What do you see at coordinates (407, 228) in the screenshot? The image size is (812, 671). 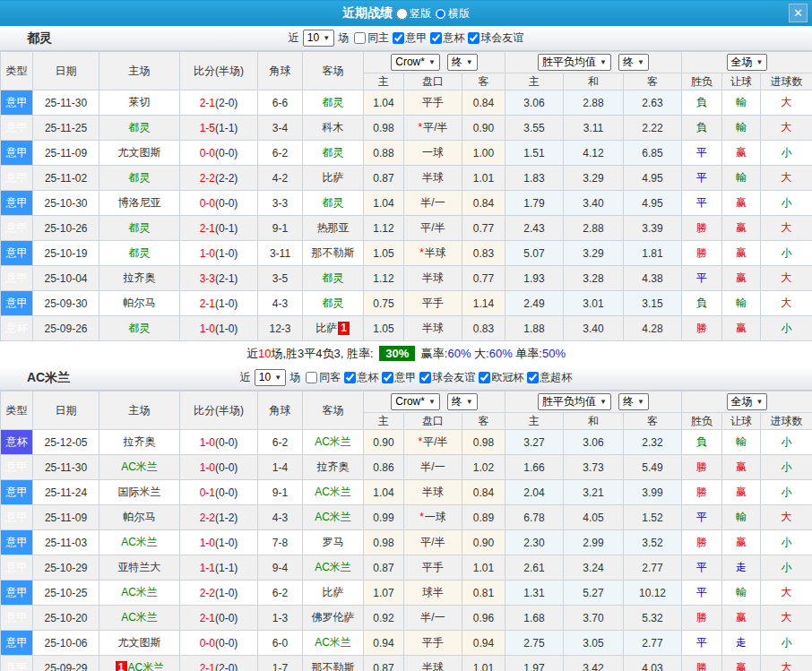 I see `match-row: 意甲25-10-26都灵2-1(0-1)9-1热那亚1.12平/半0.772.4…` at bounding box center [407, 228].